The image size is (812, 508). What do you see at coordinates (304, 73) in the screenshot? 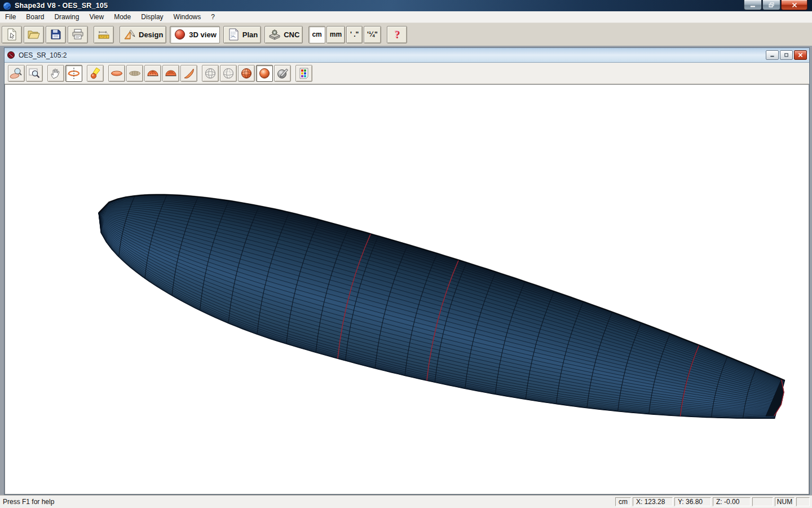
I see `color-group` at bounding box center [304, 73].